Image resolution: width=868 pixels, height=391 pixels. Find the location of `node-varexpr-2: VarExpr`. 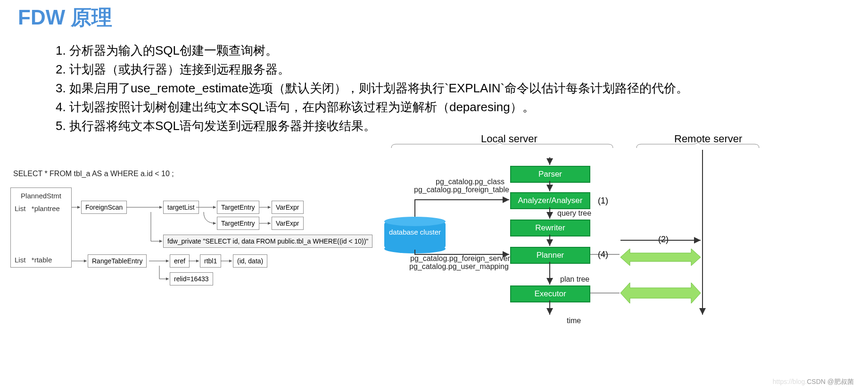

node-varexpr-2: VarExpr is located at coordinates (288, 223).